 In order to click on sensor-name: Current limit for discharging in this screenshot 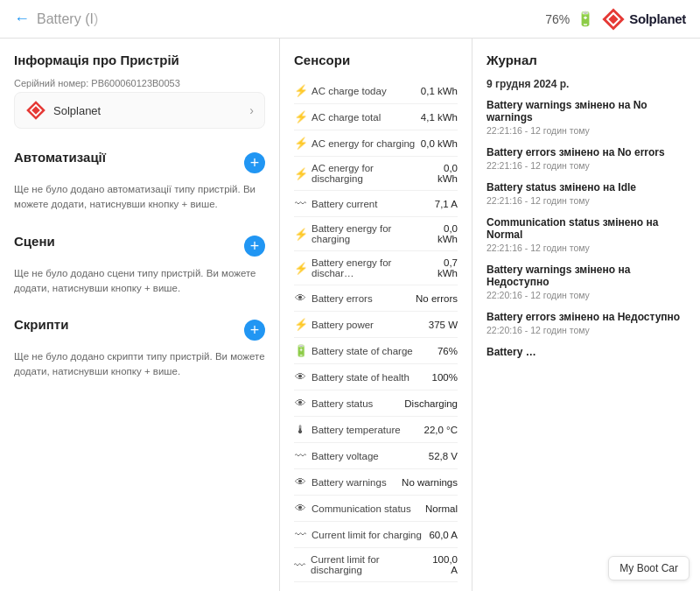, I will do `click(368, 565)`.